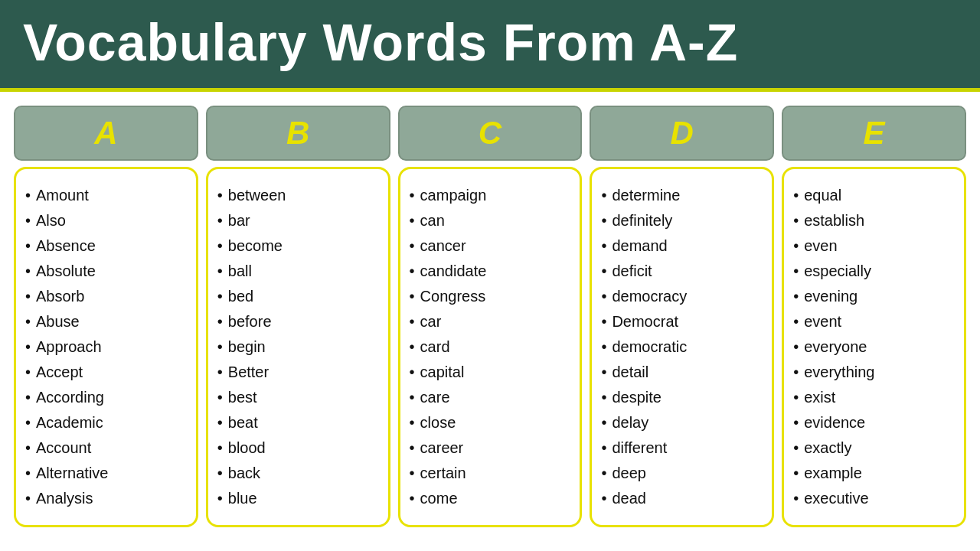  I want to click on list-item: come, so click(493, 499).